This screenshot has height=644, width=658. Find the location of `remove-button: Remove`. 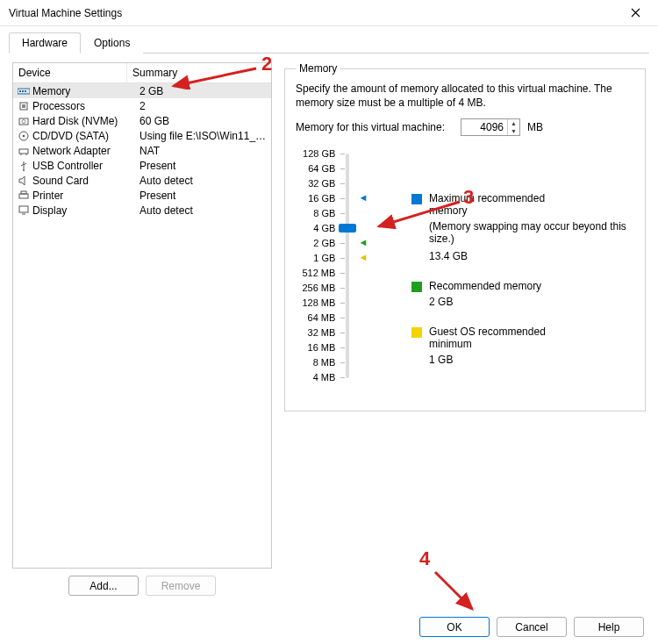

remove-button: Remove is located at coordinates (181, 586).